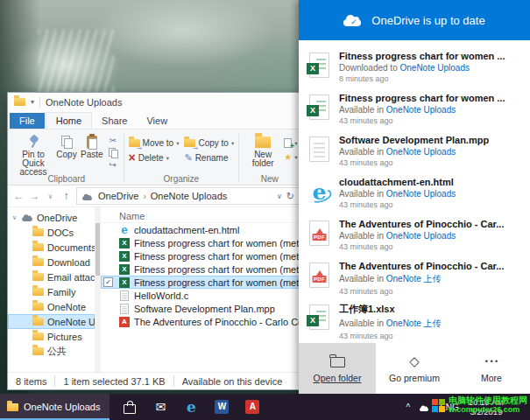 The image size is (530, 420). What do you see at coordinates (71, 248) in the screenshot?
I see `sidebar-item-label: Documents` at bounding box center [71, 248].